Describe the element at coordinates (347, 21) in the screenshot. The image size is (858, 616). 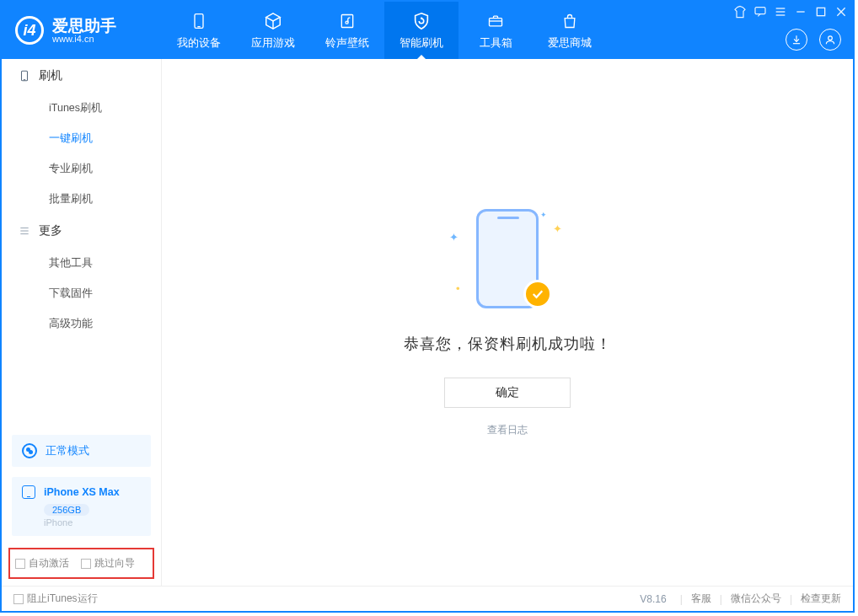
I see `music-note-icon` at that location.